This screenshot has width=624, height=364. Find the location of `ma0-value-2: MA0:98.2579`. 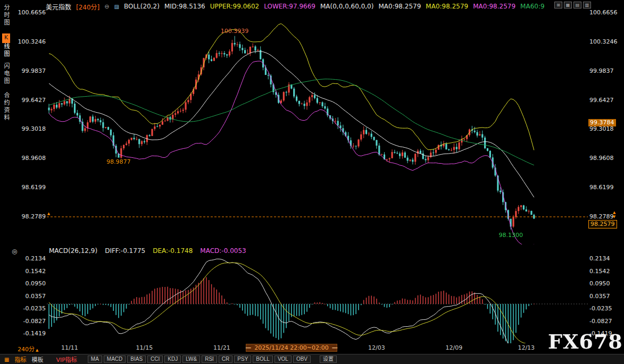

ma0-value-2: MA0:98.2579 is located at coordinates (447, 6).